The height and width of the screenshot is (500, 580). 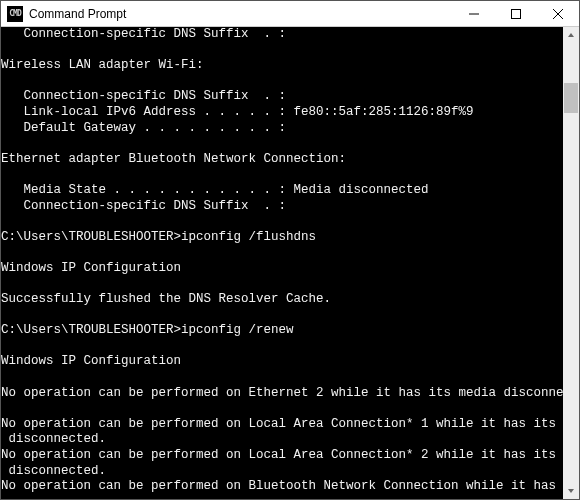 I want to click on minimize-button, so click(x=474, y=14).